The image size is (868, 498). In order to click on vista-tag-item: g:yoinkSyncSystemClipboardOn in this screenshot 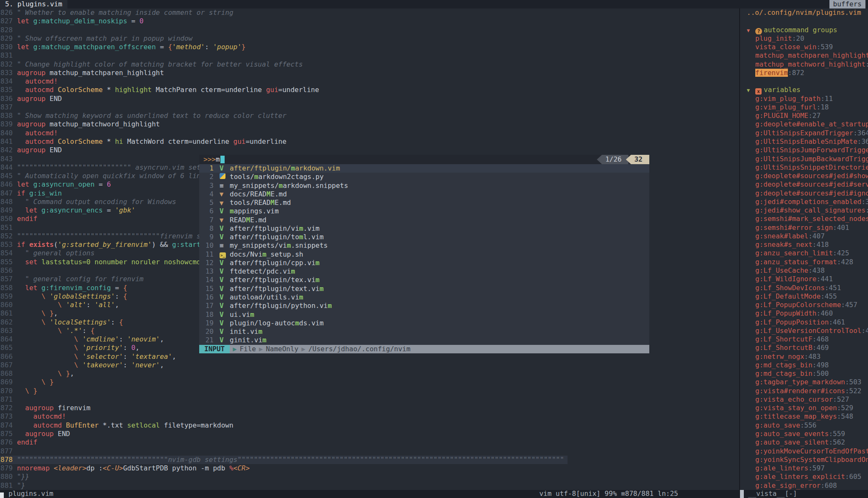, I will do `click(807, 460)`.